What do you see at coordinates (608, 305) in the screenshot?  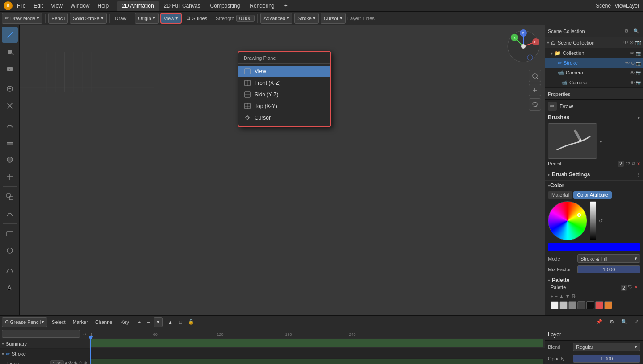 I see `swatch-orange` at bounding box center [608, 305].